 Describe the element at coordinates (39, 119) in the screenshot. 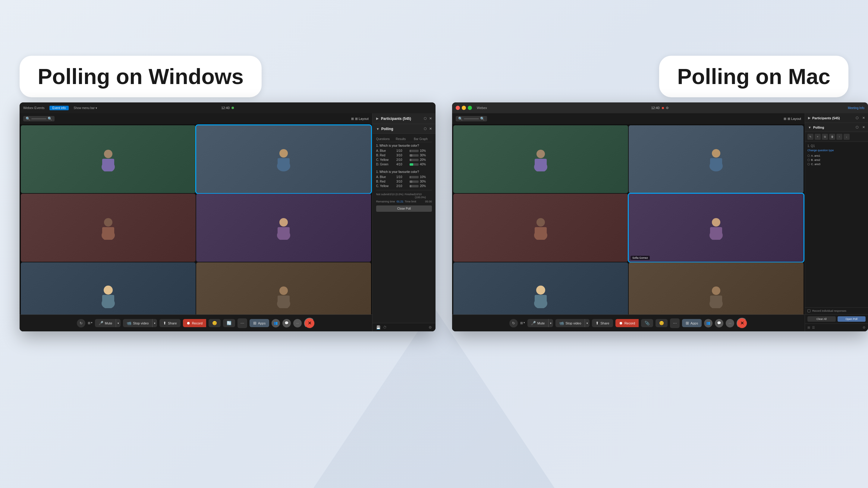

I see `zoom-control: 🔍 🔍` at that location.